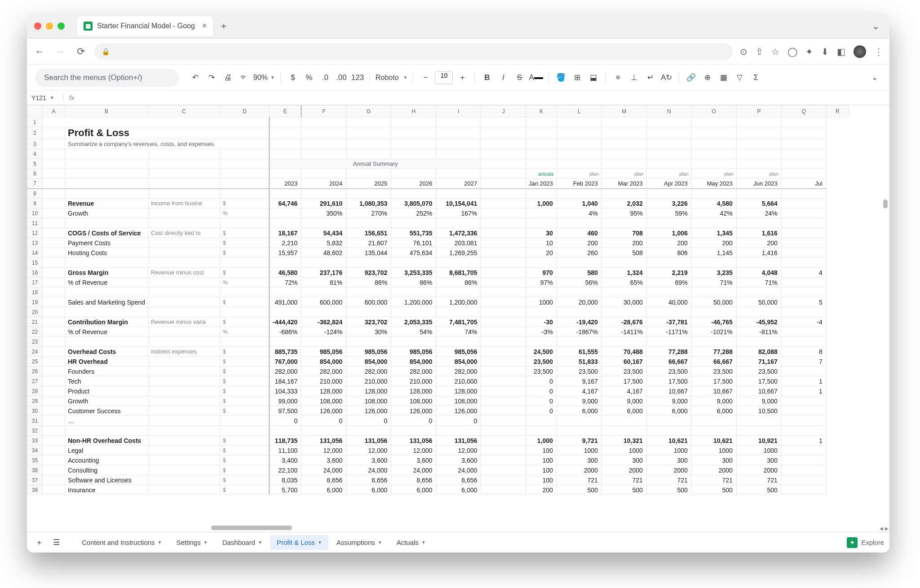 The height and width of the screenshot is (588, 920). Describe the element at coordinates (122, 543) in the screenshot. I see `sheet-tab-content-and-instructions: Content and Instructions ▼` at that location.